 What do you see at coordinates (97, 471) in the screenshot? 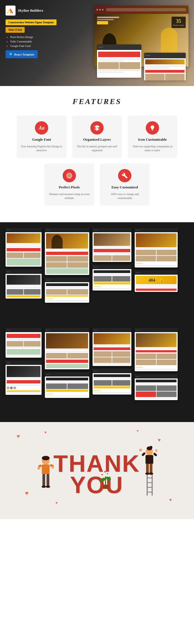
I see `thankyou-content: THANK YOU` at bounding box center [97, 471].